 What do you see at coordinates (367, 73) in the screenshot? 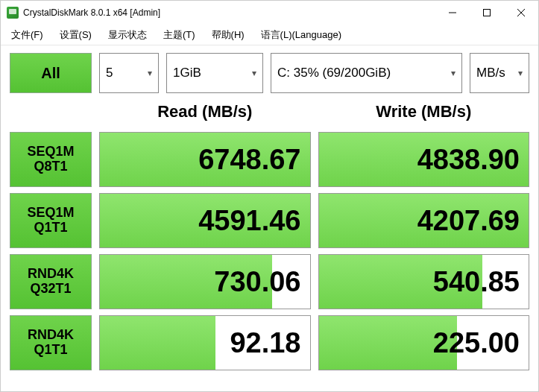
I see `drive-select: C: 35% (69/200GiB) ▾` at bounding box center [367, 73].